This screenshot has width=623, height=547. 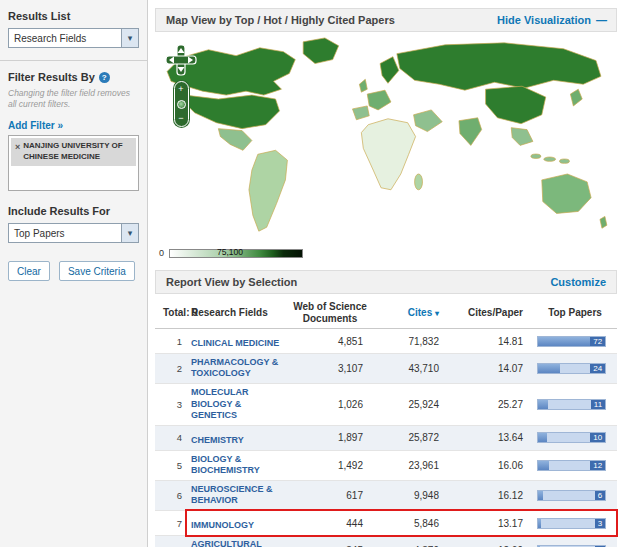 What do you see at coordinates (572, 438) in the screenshot?
I see `top-papers-bar: 10` at bounding box center [572, 438].